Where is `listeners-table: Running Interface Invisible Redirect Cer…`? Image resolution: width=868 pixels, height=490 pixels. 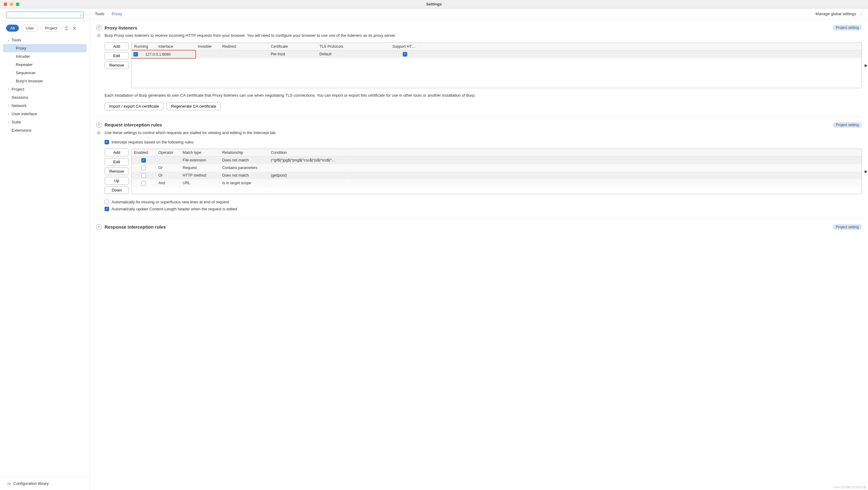 listeners-table: Running Interface Invisible Redirect Cer… is located at coordinates (497, 65).